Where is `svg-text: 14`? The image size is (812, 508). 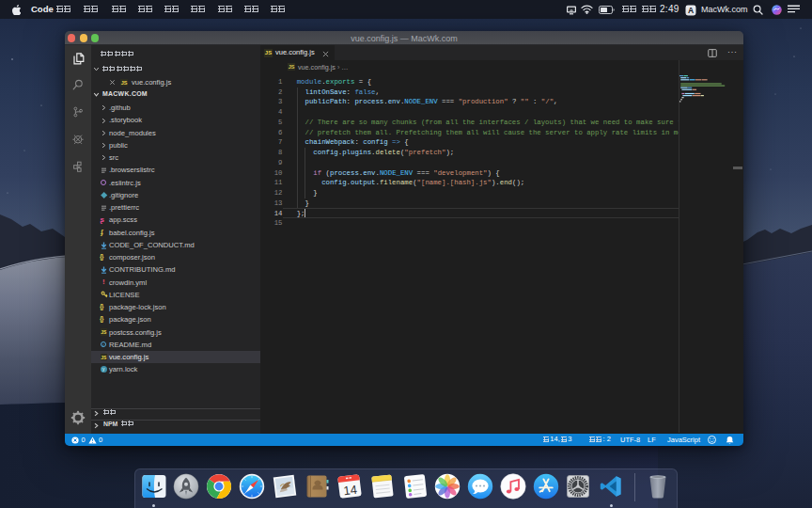
svg-text: 14 is located at coordinates (351, 491).